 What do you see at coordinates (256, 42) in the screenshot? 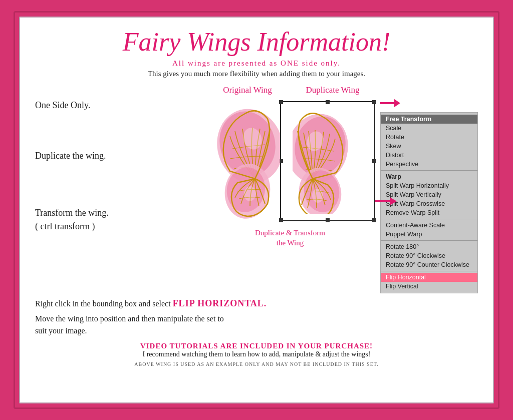
I see `page-title: Fairy Wings Information!` at bounding box center [256, 42].